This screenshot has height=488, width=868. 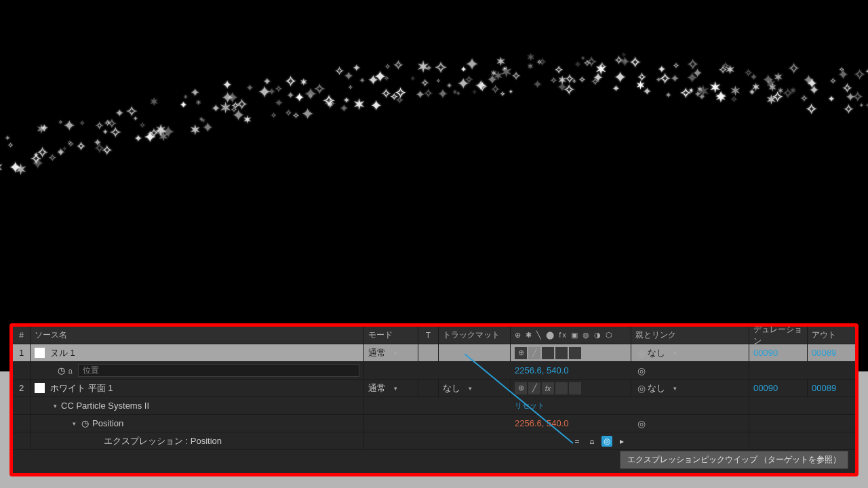 What do you see at coordinates (561, 388) in the screenshot?
I see `motion-blur-switch` at bounding box center [561, 388].